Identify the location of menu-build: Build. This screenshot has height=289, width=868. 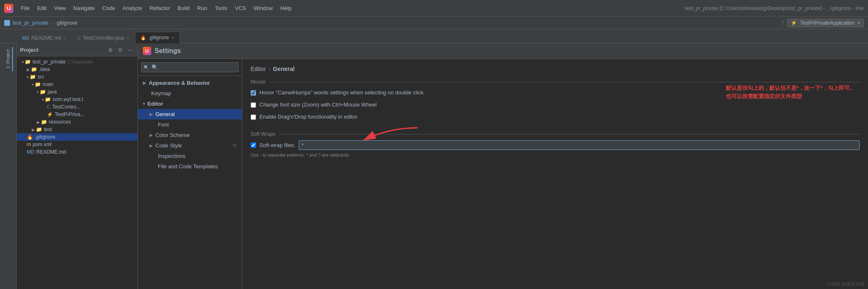
(184, 8).